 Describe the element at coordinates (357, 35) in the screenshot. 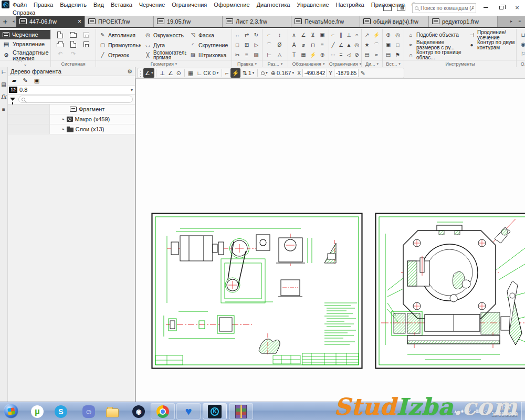

I see `constraint-tool-icon: ○` at that location.